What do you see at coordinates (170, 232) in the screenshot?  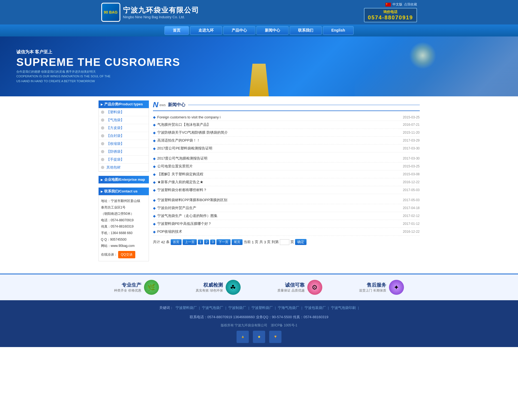 I see `news-link: POF收缩的技术` at bounding box center [170, 232].